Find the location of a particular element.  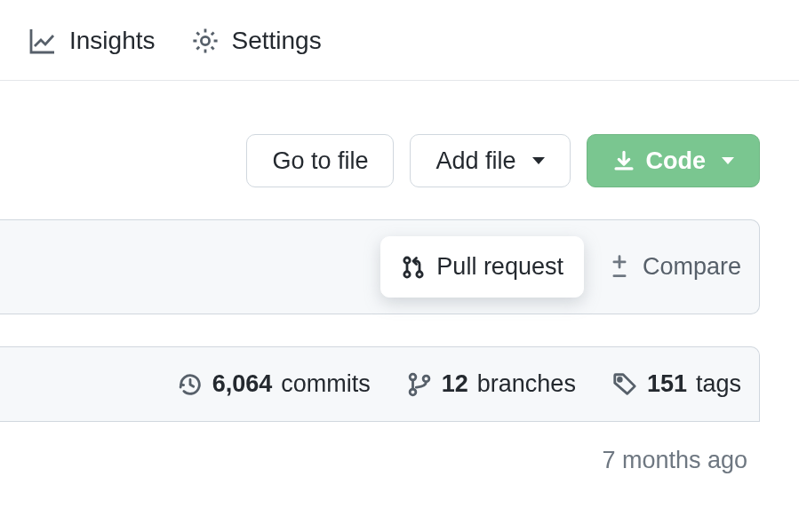

commits-label: commits is located at coordinates (325, 384).